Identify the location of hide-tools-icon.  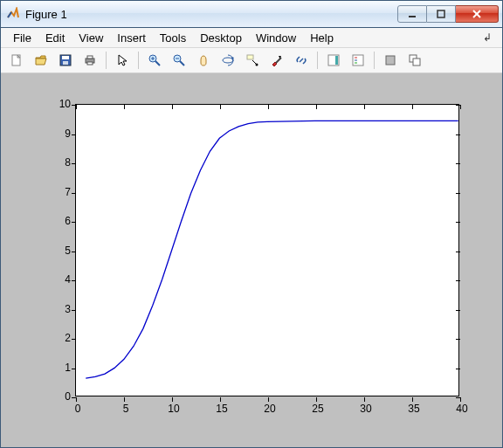
(390, 60).